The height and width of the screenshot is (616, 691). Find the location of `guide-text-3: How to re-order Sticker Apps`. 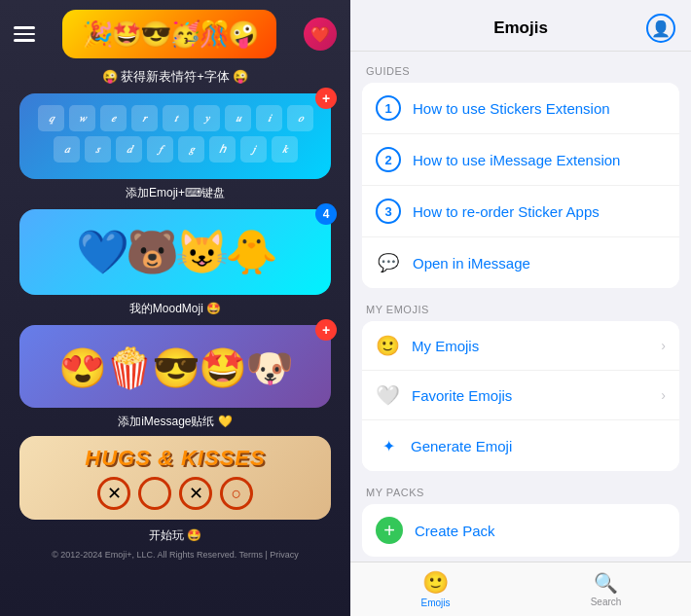

guide-text-3: How to re-order Sticker Apps is located at coordinates (539, 212).